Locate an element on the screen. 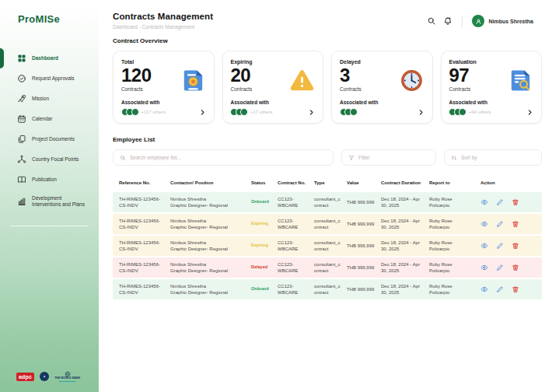 This screenshot has height=392, width=552. contactor-position: Graphic Designer- Regional is located at coordinates (211, 249).